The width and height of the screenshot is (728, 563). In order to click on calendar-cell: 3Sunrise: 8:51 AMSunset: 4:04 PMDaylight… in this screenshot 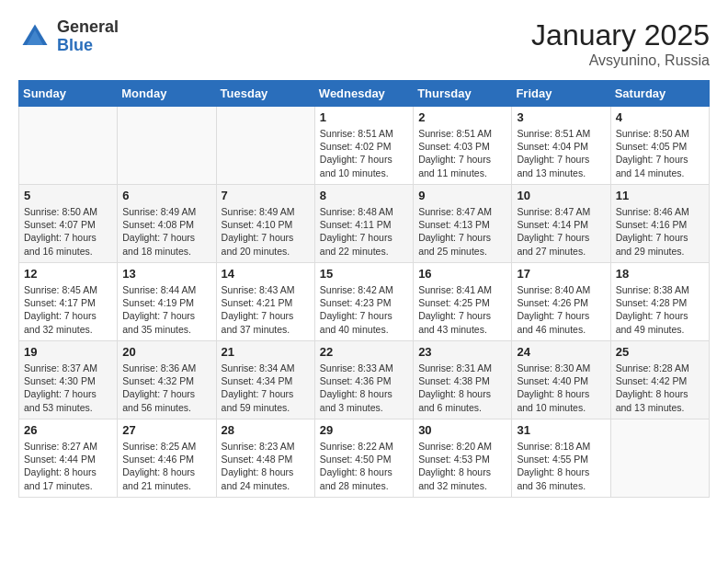, I will do `click(561, 145)`.